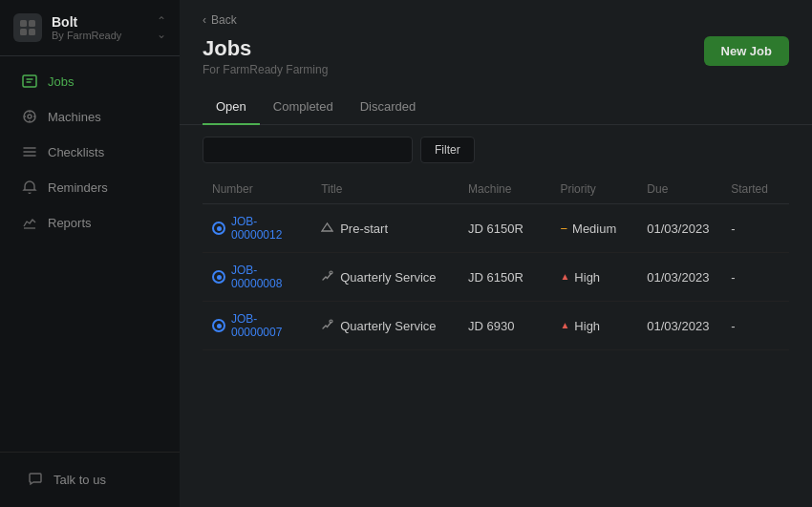  Describe the element at coordinates (266, 70) in the screenshot. I see `page-subtitle: For FarmReady Farming` at that location.